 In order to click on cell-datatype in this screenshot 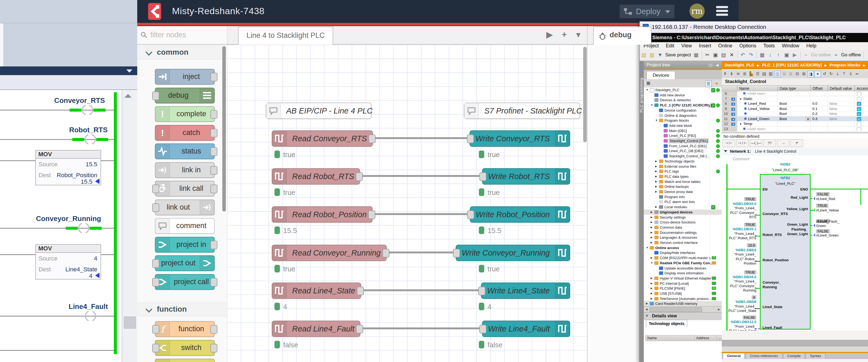, I will do `click(794, 124)`.